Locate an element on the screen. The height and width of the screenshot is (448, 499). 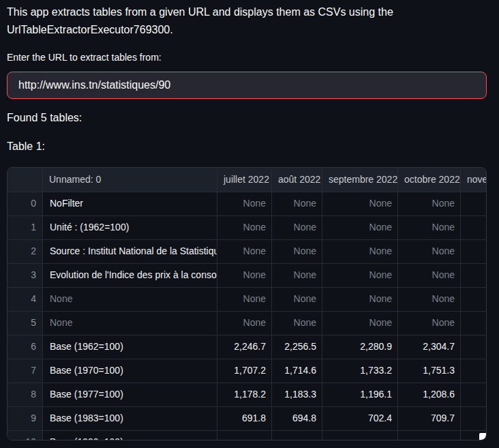
intro-text: This app extracts tables from a given UR… is located at coordinates (247, 20).